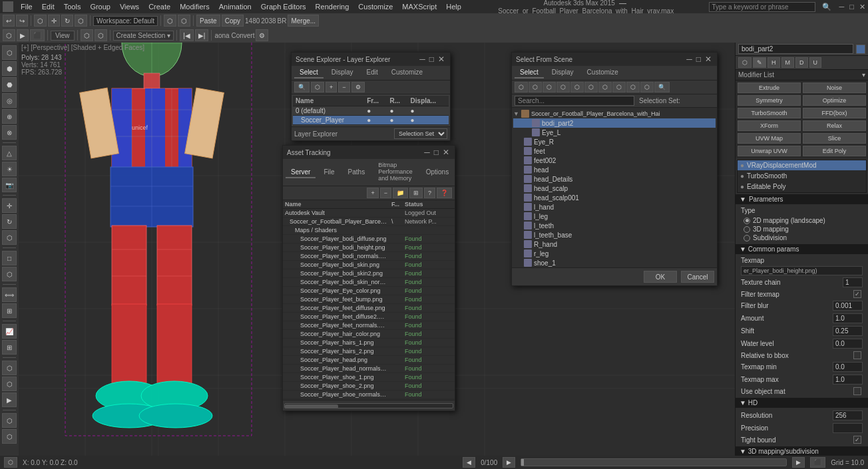 This screenshot has height=469, width=868. What do you see at coordinates (614, 226) in the screenshot?
I see `tree-item-l-teeth: l_teeth` at bounding box center [614, 226].